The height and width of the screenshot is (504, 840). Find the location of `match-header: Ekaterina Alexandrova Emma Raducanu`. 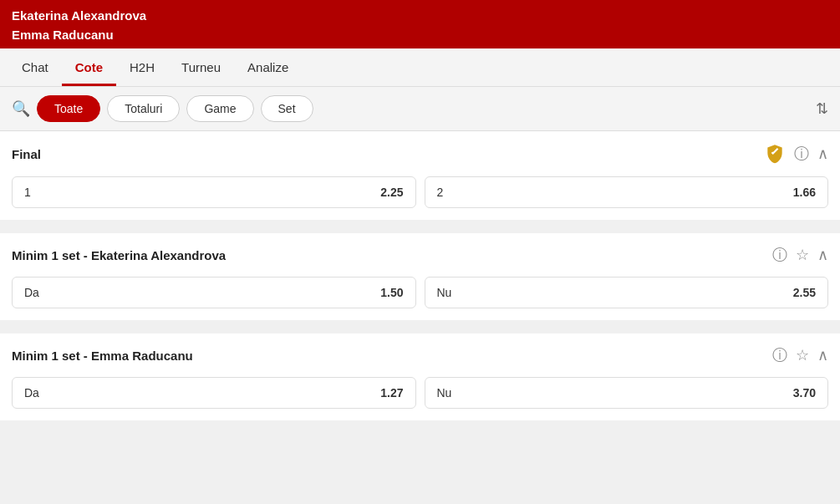

match-header: Ekaterina Alexandrova Emma Raducanu is located at coordinates (420, 24).